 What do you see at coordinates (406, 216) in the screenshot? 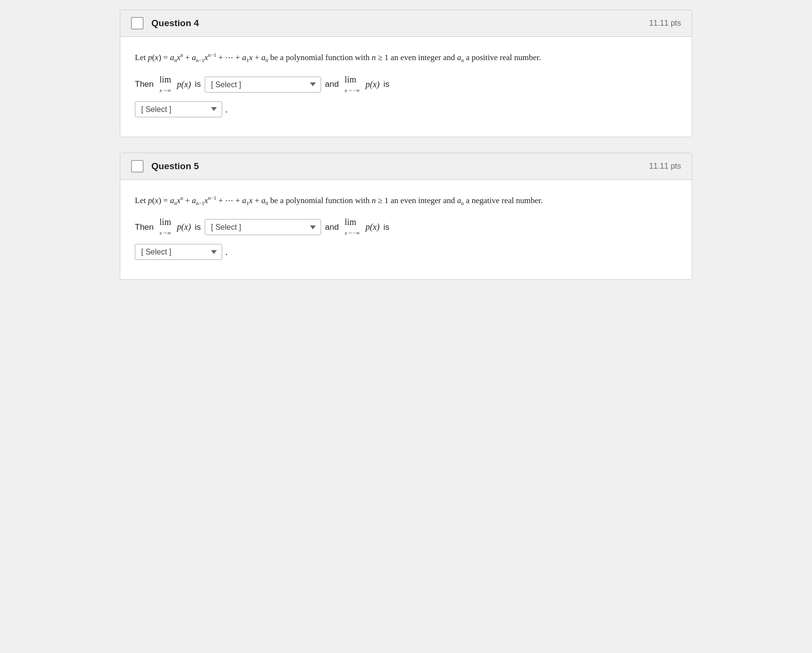
I see `question-5-card: Question 5 11.11 pts Let p(x) = anxn + a…` at bounding box center [406, 216].